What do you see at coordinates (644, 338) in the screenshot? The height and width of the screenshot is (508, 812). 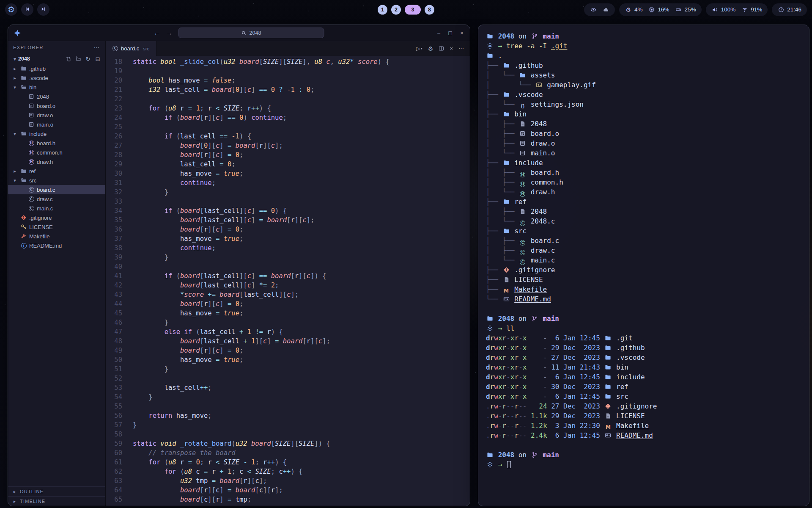 I see `ls-entry-.git: drwxr-xr-x - 6 Jan 12:45 .git` at bounding box center [644, 338].